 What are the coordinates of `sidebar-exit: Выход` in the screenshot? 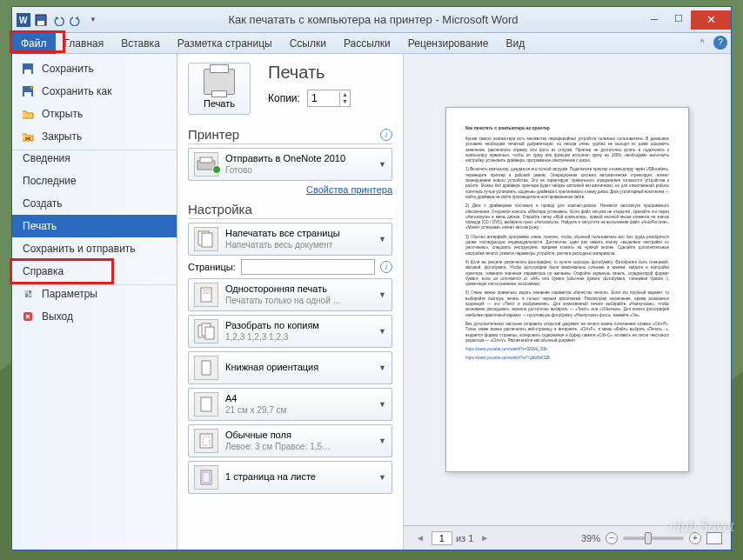 It's located at (94, 317).